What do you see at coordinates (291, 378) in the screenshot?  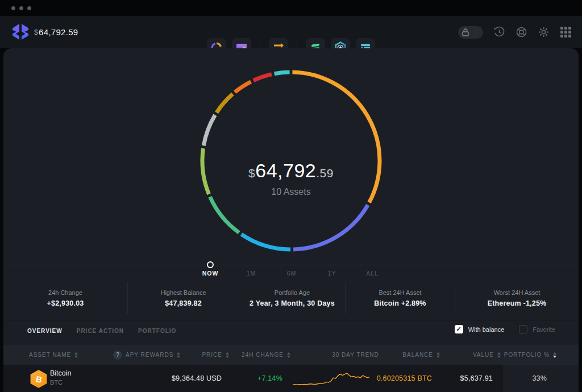 I see `table-row: B Bitcoin BTC $9,364.48 USD +7.14% 0.602…` at bounding box center [291, 378].